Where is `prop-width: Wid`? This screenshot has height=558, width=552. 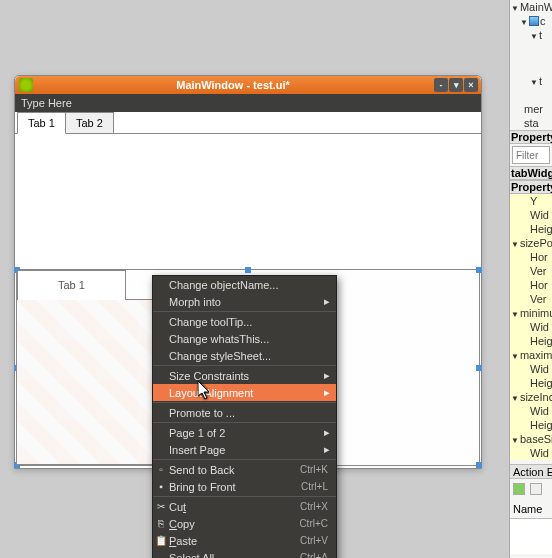 prop-width: Wid is located at coordinates (531, 215).